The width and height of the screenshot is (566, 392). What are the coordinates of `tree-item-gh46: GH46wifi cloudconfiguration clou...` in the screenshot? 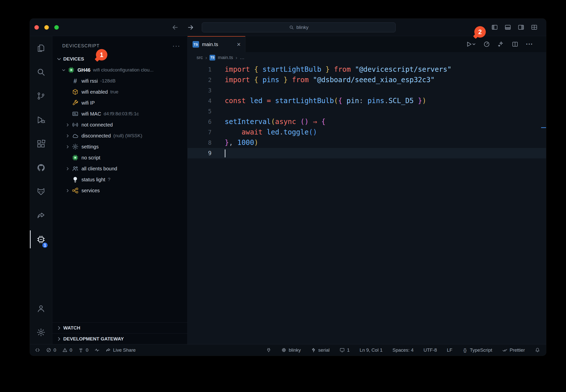 It's located at (120, 70).